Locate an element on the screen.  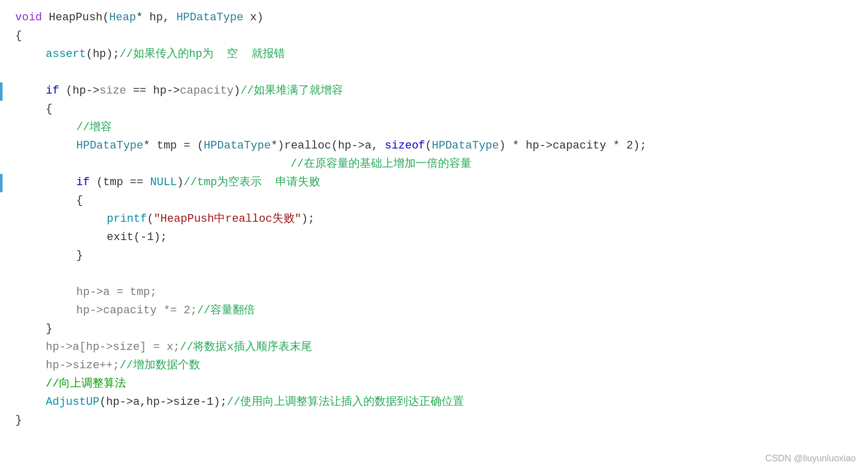
code-token: x) is located at coordinates (254, 18).